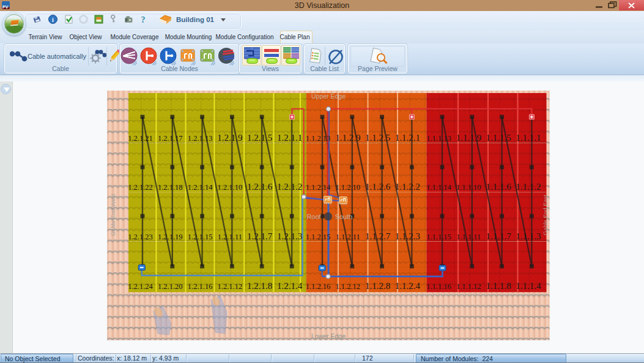 The width and height of the screenshot is (644, 363). I want to click on svg-text: i, so click(53, 20).